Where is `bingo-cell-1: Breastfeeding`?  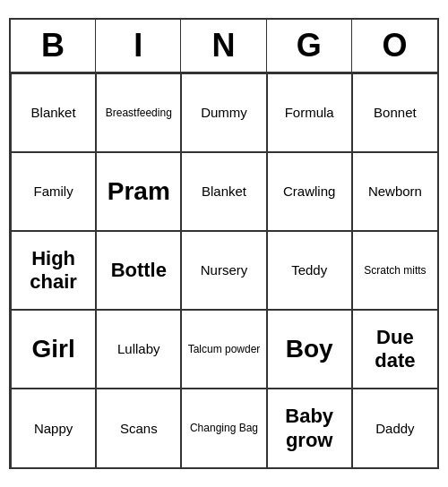
bingo-cell-1: Breastfeeding is located at coordinates (138, 113).